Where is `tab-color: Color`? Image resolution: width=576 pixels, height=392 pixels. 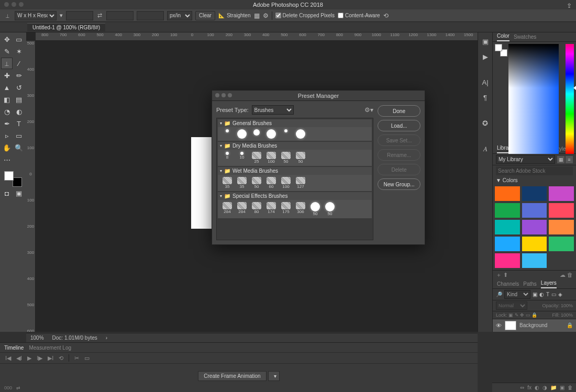 tab-color: Color is located at coordinates (503, 37).